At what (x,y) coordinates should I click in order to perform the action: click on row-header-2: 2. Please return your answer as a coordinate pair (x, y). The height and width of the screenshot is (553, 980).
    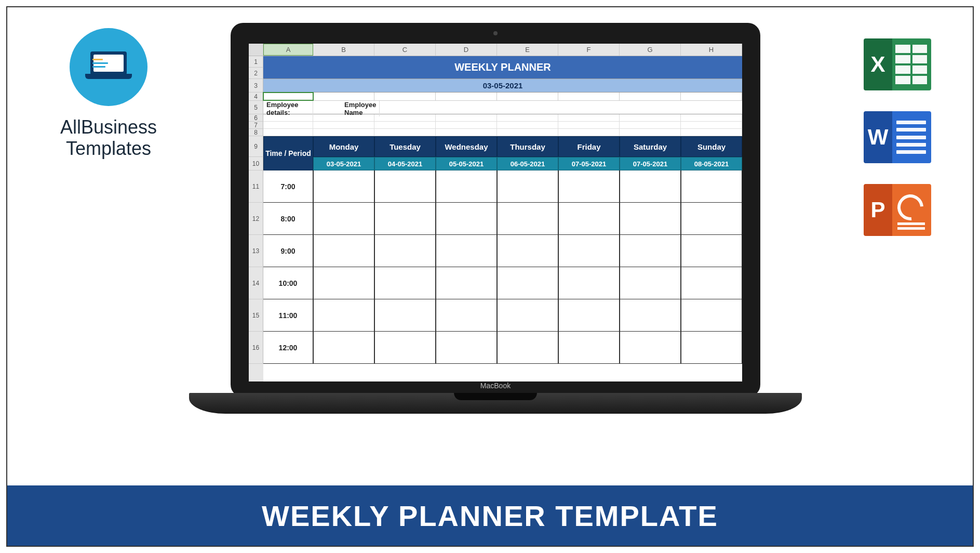
    Looking at the image, I should click on (256, 73).